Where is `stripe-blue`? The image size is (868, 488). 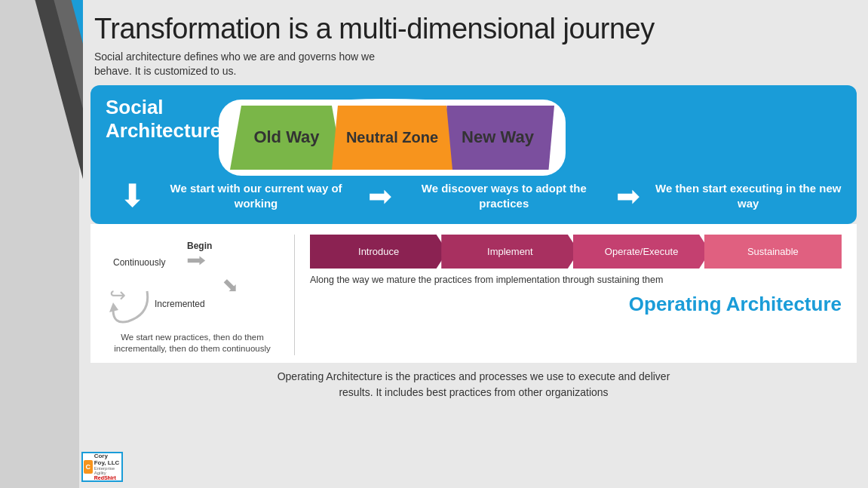 stripe-blue is located at coordinates (67, 244).